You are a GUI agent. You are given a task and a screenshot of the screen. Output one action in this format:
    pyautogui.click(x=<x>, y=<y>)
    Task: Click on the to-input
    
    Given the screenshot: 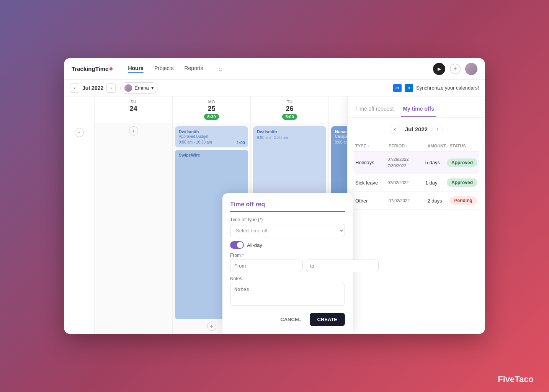 What is the action you would take?
    pyautogui.click(x=342, y=266)
    